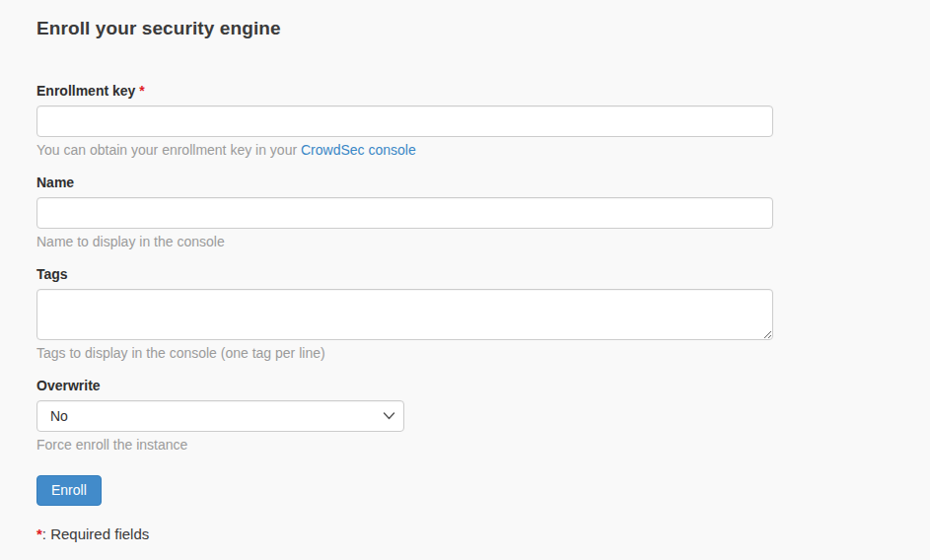  I want to click on overwrite-select-wrap: No, so click(221, 416).